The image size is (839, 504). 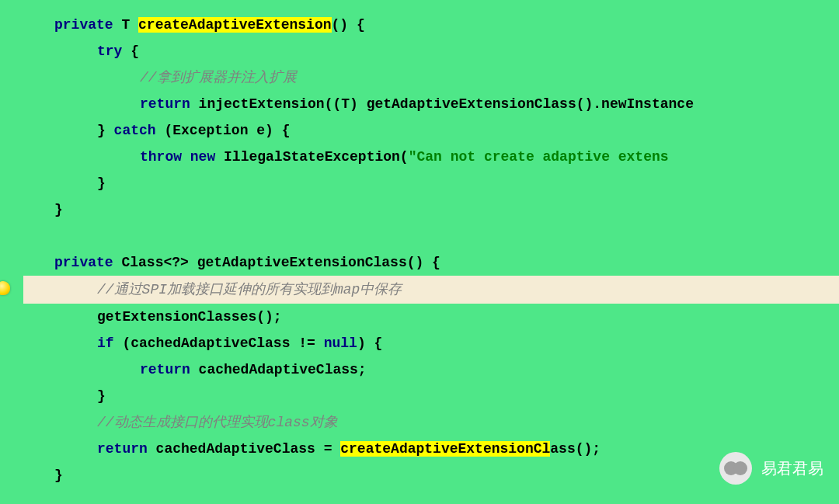 I want to click on type-param: T, so click(x=126, y=25).